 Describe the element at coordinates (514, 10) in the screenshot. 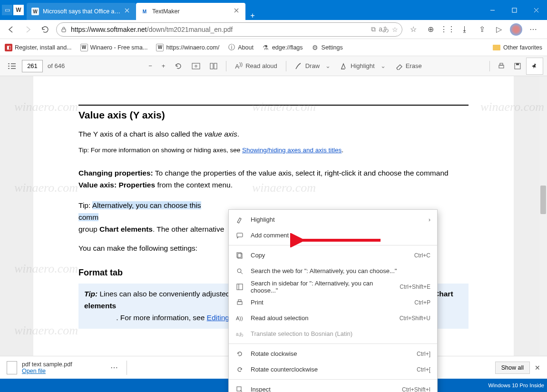

I see `maximize-button` at that location.